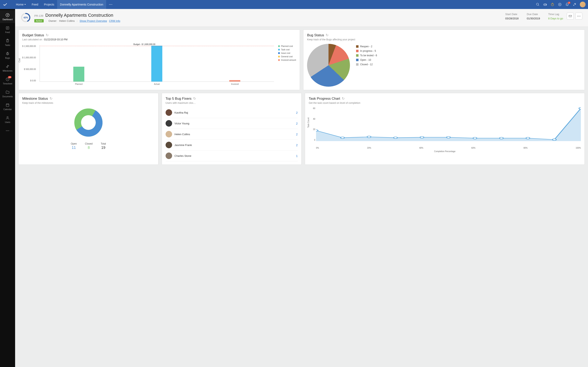 The height and width of the screenshot is (367, 588). Describe the element at coordinates (88, 103) in the screenshot. I see `card-subtitle: Keep track of the milestones` at that location.